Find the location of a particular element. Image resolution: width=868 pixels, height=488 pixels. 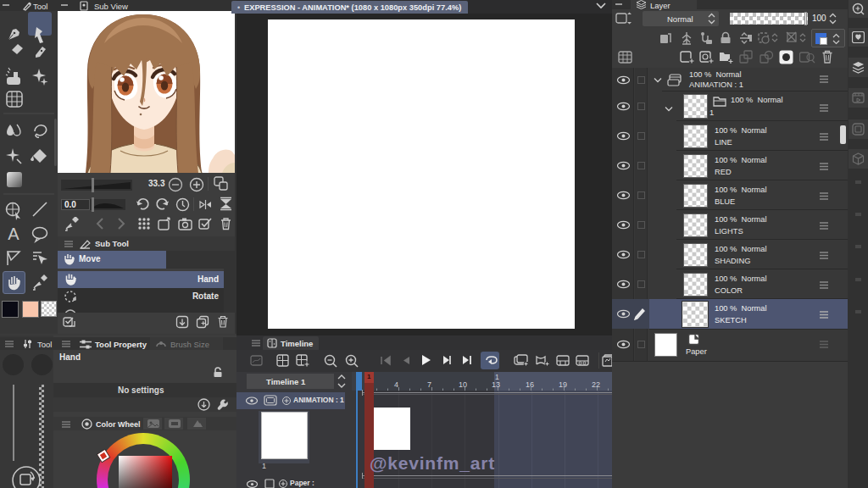

svg-text: A is located at coordinates (14, 234).